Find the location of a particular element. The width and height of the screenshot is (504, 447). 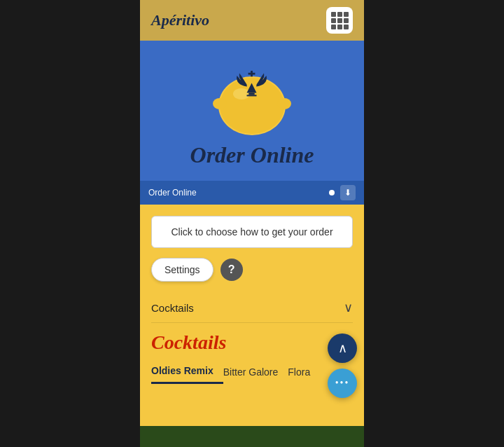

action-row: Settings ? is located at coordinates (252, 270).